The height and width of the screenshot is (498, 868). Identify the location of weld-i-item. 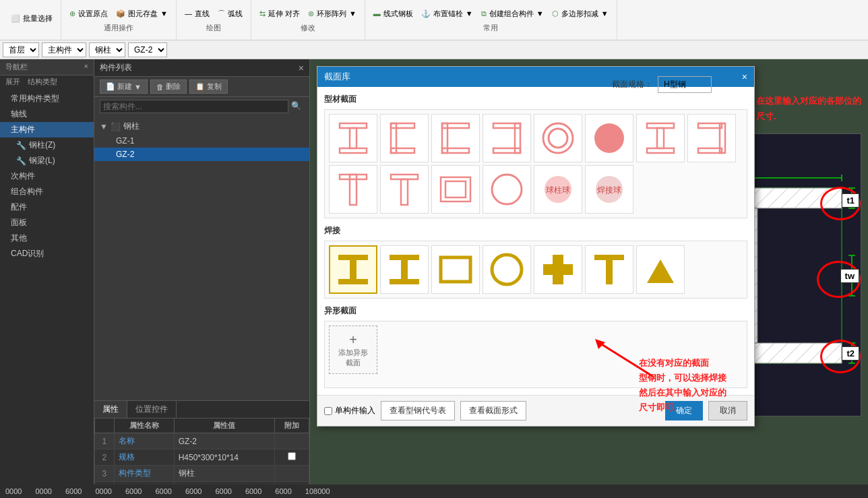
(404, 270).